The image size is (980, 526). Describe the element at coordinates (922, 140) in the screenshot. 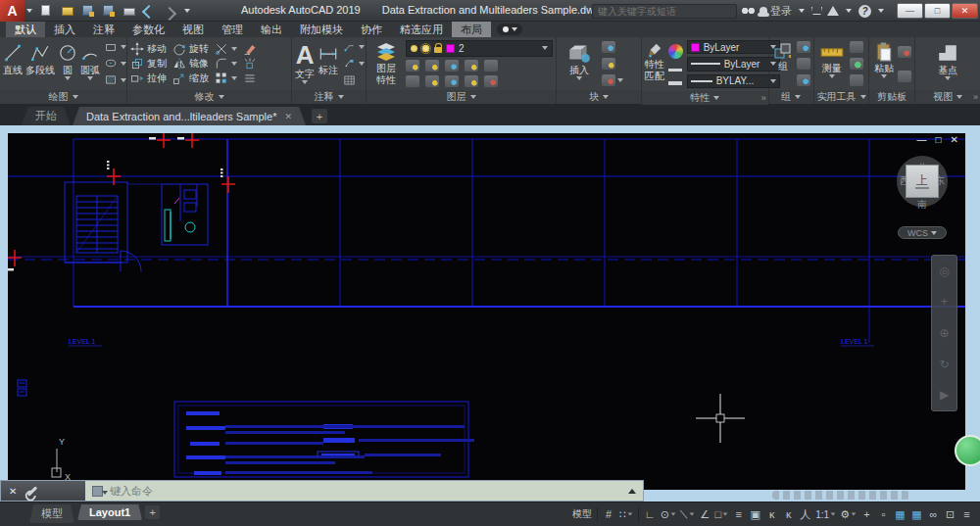

I see `drawing-minimize-button: —` at that location.